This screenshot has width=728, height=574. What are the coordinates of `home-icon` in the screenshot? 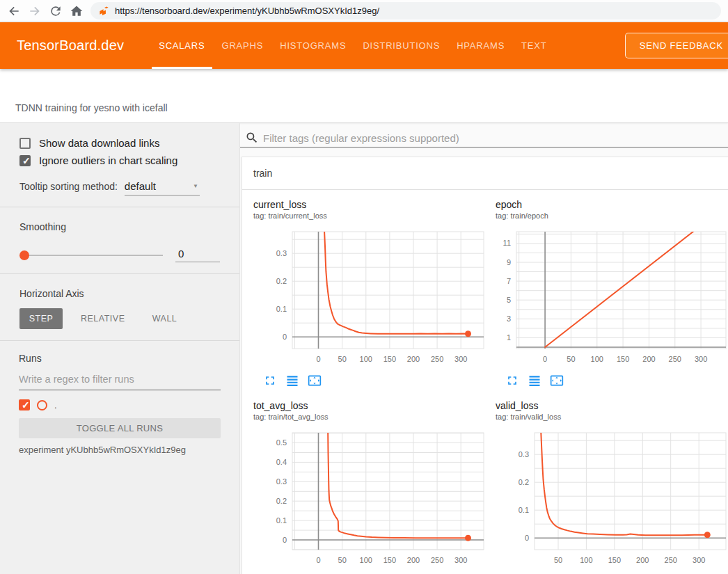 It's located at (77, 11).